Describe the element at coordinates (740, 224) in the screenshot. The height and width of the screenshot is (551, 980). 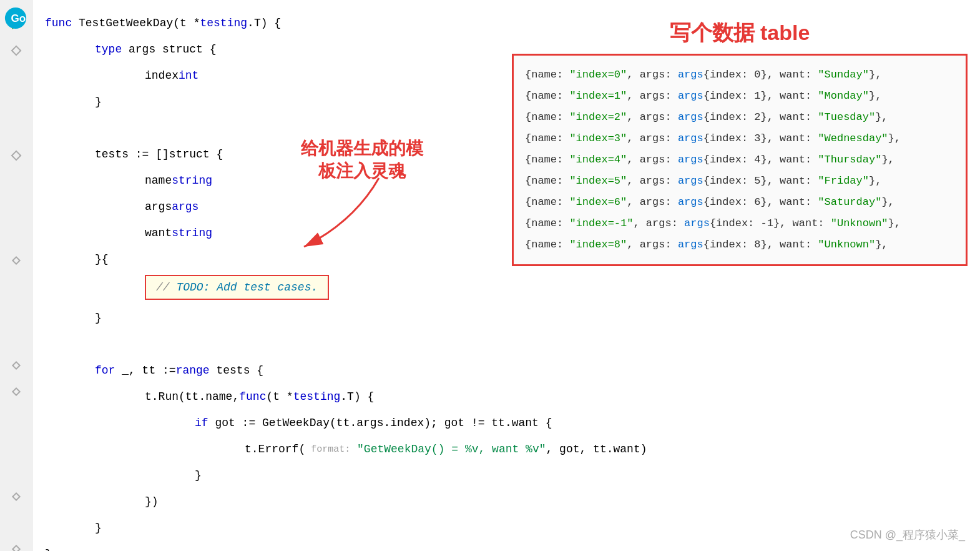
I see `dt-row-neg1: {name: "index=-1", args: args{index: -1}…` at that location.